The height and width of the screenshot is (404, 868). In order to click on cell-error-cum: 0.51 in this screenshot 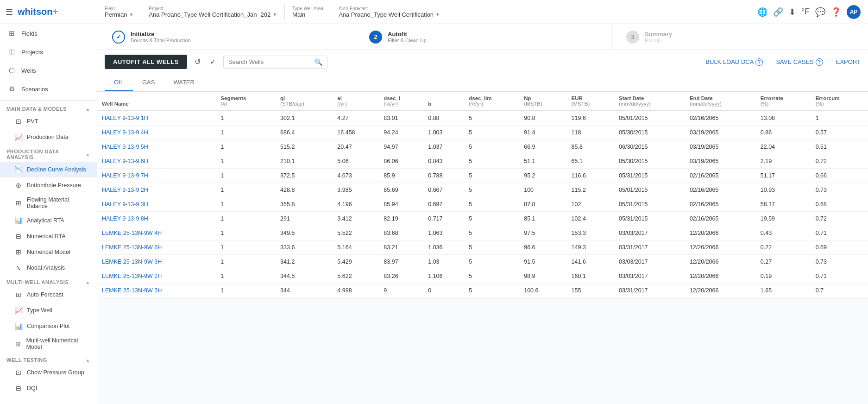, I will do `click(839, 147)`.